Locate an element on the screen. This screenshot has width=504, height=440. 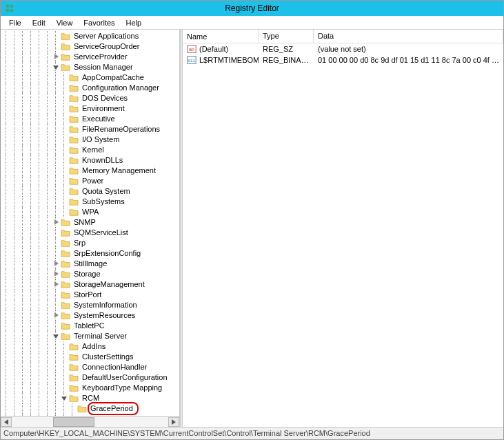
list-row: ab(Default)REG_SZ(value not set) is located at coordinates (343, 49).